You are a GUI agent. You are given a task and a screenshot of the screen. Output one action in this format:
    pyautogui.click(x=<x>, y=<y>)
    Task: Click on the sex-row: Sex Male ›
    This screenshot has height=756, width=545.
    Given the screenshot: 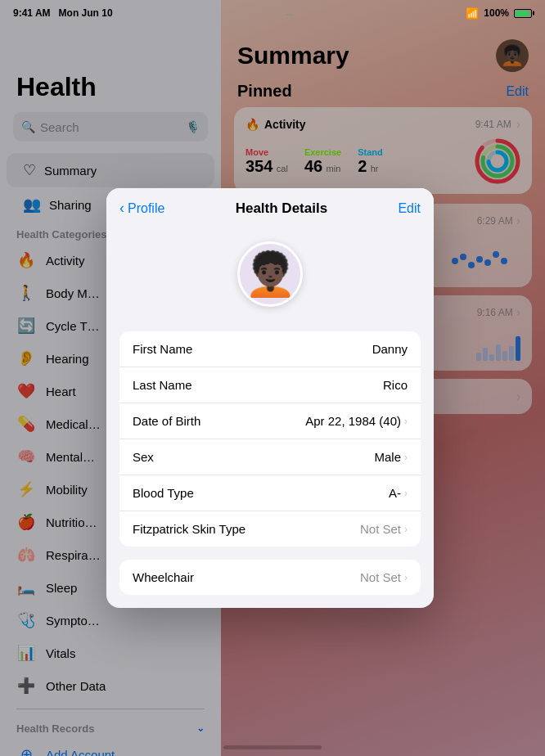 What is the action you would take?
    pyautogui.click(x=270, y=457)
    